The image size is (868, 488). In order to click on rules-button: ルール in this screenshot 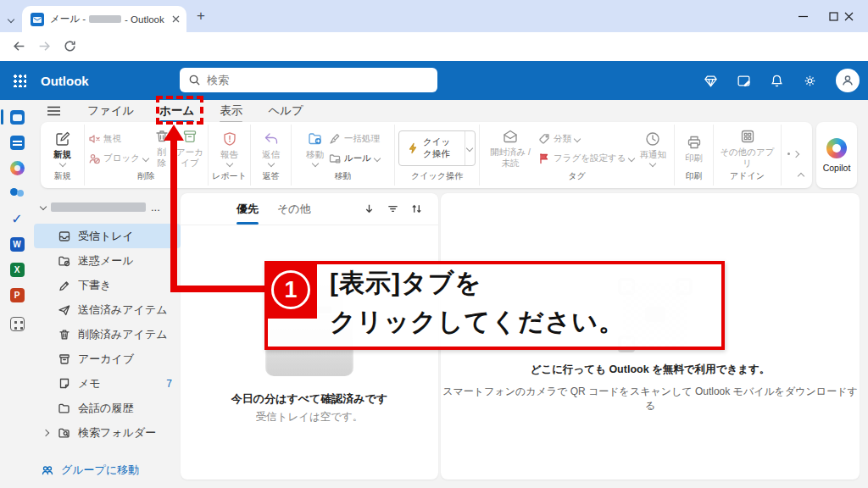, I will do `click(354, 158)`.